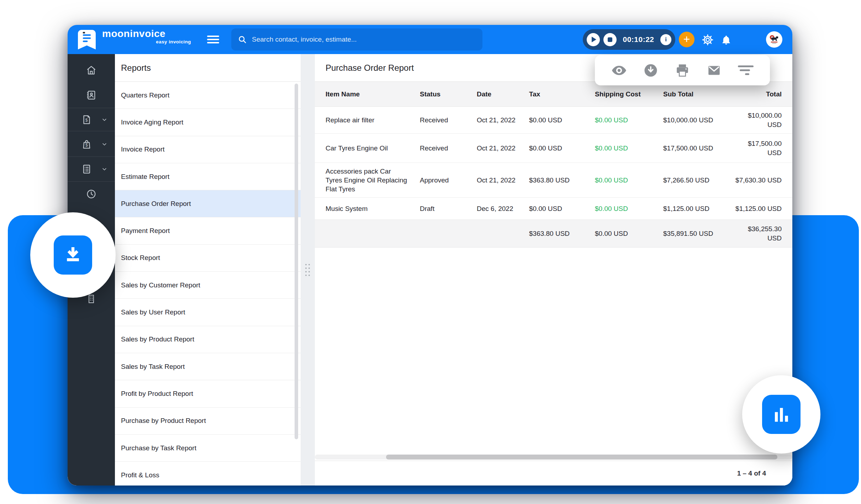  Describe the element at coordinates (758, 120) in the screenshot. I see `total-cell: $10,000.00USD` at that location.